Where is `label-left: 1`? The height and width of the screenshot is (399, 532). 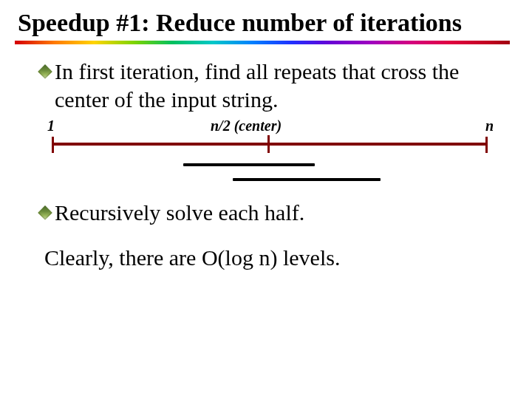
label-left: 1 is located at coordinates (51, 126).